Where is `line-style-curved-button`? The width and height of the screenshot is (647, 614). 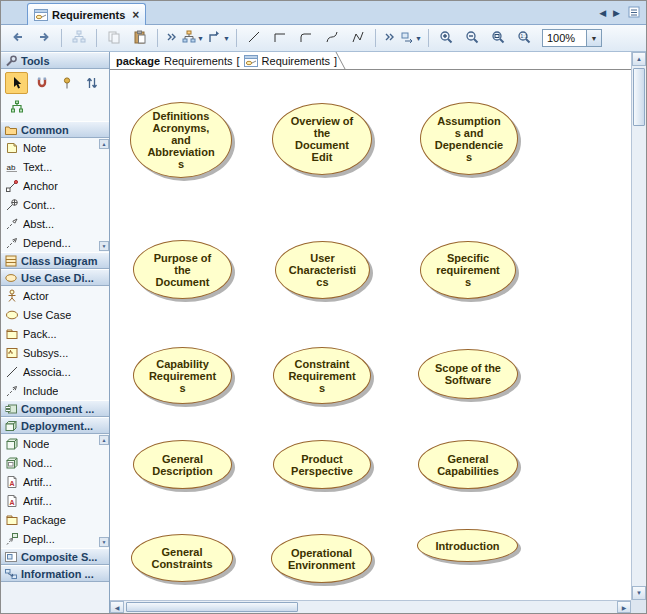
line-style-curved-button is located at coordinates (332, 38).